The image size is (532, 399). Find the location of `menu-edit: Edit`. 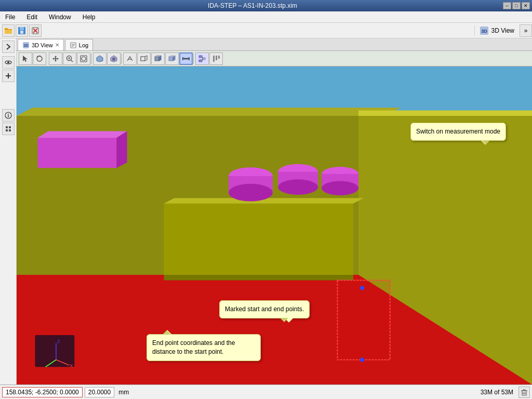

menu-edit: Edit is located at coordinates (32, 17).